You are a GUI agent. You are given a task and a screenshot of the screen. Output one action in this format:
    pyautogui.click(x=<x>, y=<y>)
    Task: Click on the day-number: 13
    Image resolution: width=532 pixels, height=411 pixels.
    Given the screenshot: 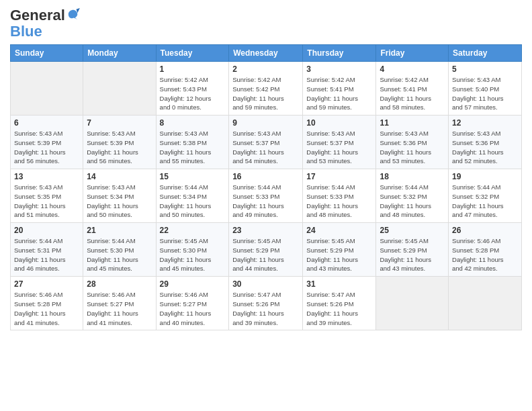 What is the action you would take?
    pyautogui.click(x=47, y=177)
    